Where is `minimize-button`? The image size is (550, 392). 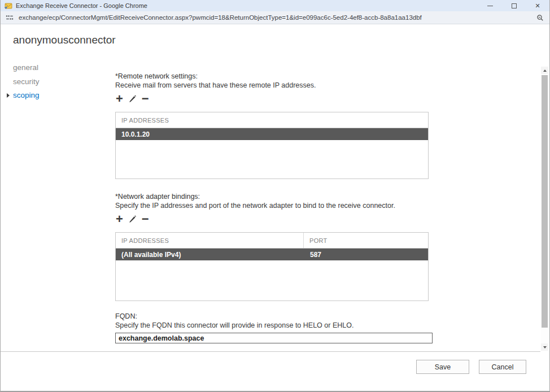
minimize-button is located at coordinates (490, 6).